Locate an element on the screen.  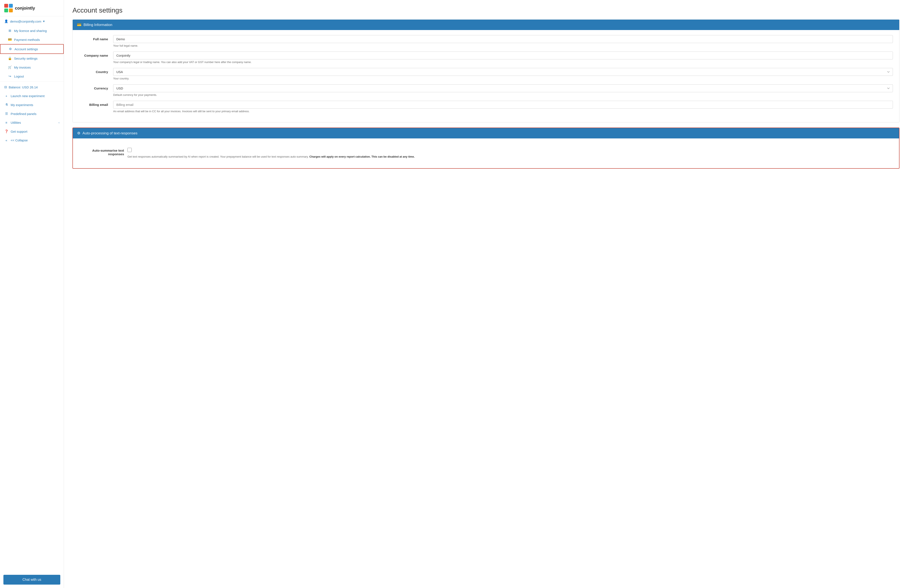
sidebar-item-label: Predefined panels is located at coordinates (24, 114).